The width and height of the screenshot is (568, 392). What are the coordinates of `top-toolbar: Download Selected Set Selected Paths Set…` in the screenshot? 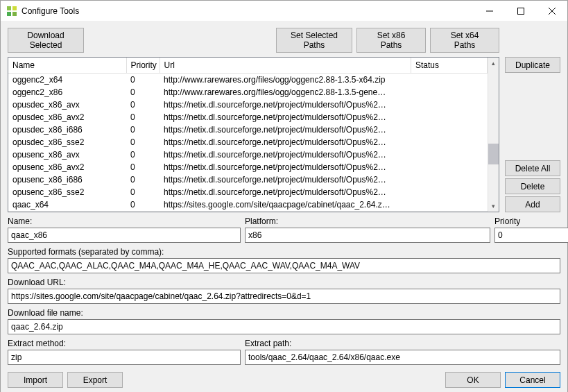 It's located at (284, 40).